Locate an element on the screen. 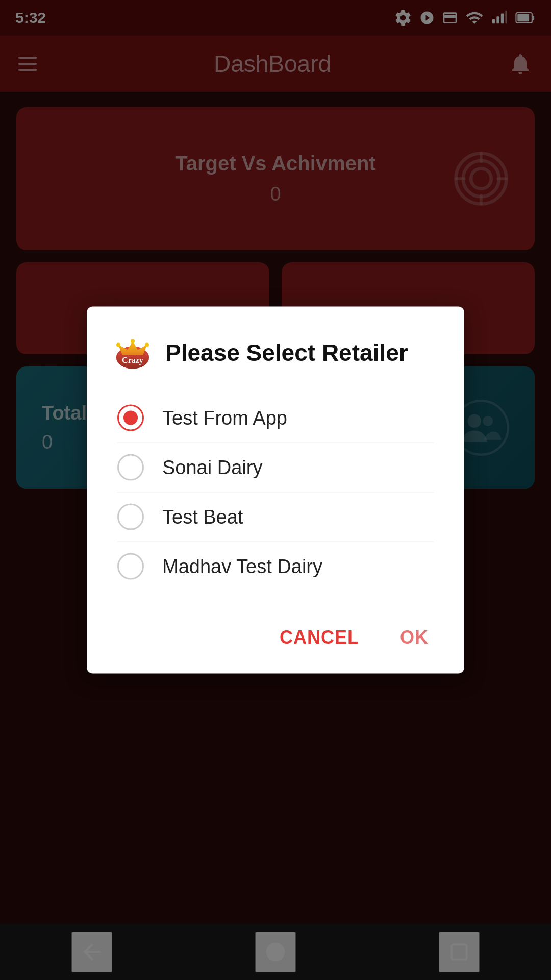 Image resolution: width=551 pixels, height=980 pixels. dialog-title: Please Select Retailer is located at coordinates (287, 353).